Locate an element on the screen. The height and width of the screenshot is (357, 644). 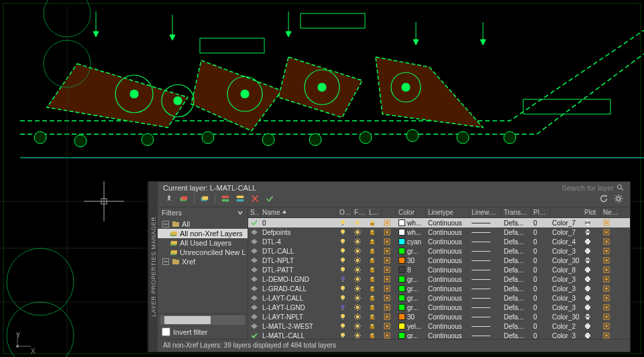
layer-name-cell: L-GRAD-CALL is located at coordinates (299, 289).